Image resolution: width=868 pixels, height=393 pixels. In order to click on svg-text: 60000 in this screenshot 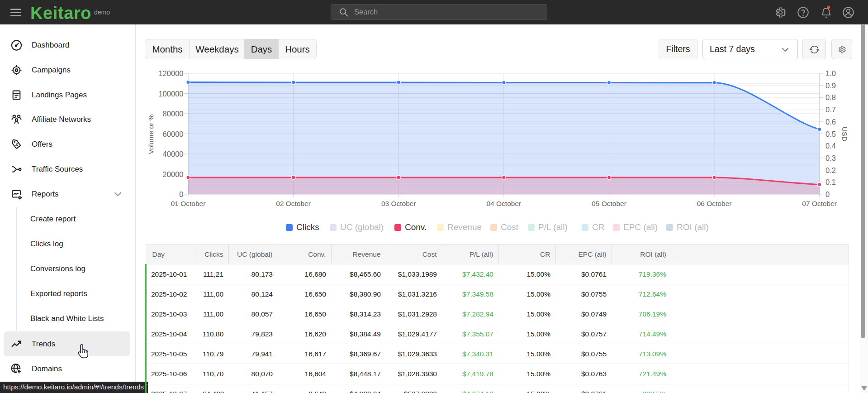, I will do `click(173, 134)`.